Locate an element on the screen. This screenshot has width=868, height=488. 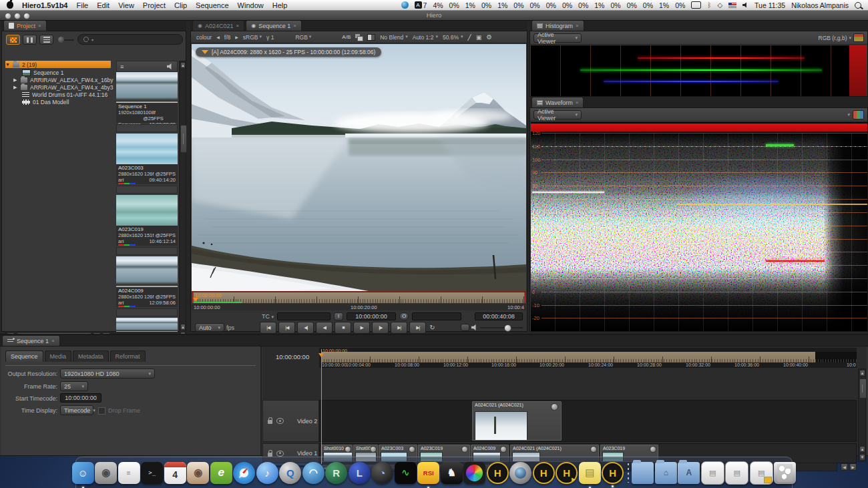
goto-end-button: ▶| is located at coordinates (418, 328).